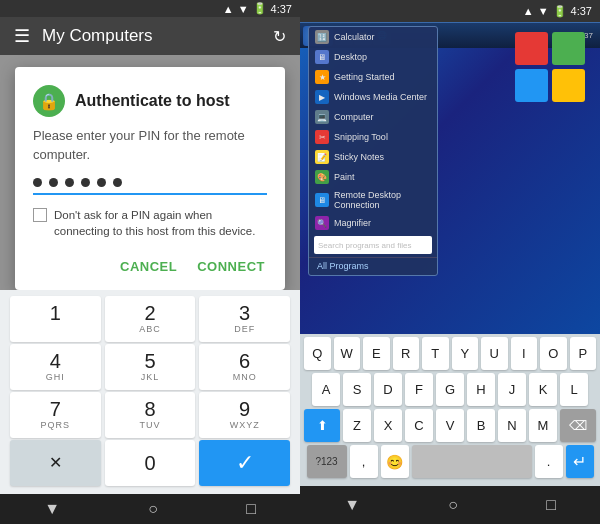 The image size is (600, 524). What do you see at coordinates (543, 426) in the screenshot?
I see `key-m: M` at bounding box center [543, 426].